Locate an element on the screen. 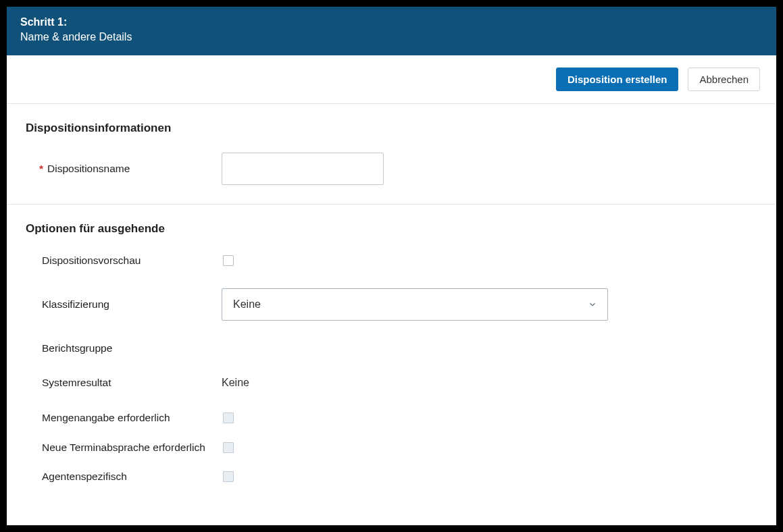 The height and width of the screenshot is (532, 783). action-bar: Disposition erstellen Abbrechen is located at coordinates (392, 80).